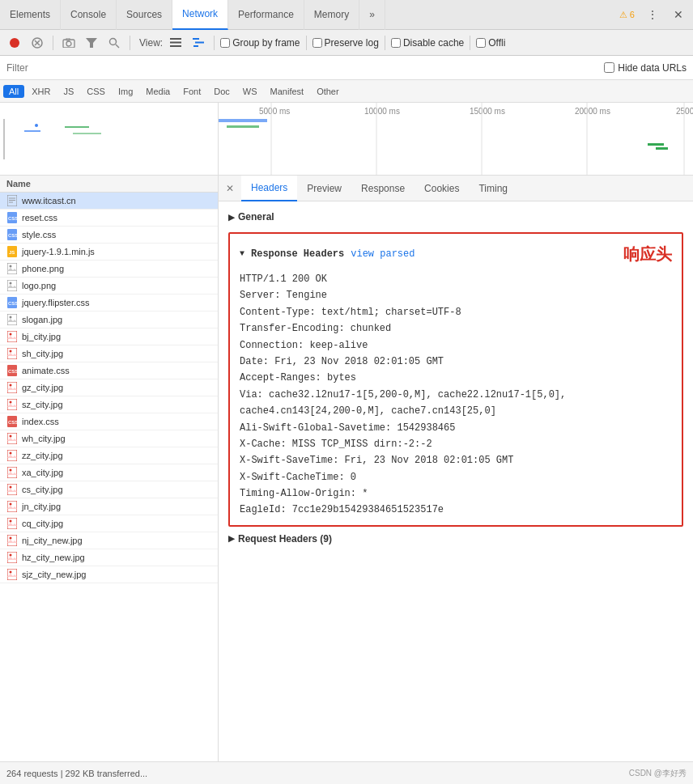 This screenshot has width=693, height=784. What do you see at coordinates (456, 217) in the screenshot?
I see `general-section-header: ▶ General` at bounding box center [456, 217].